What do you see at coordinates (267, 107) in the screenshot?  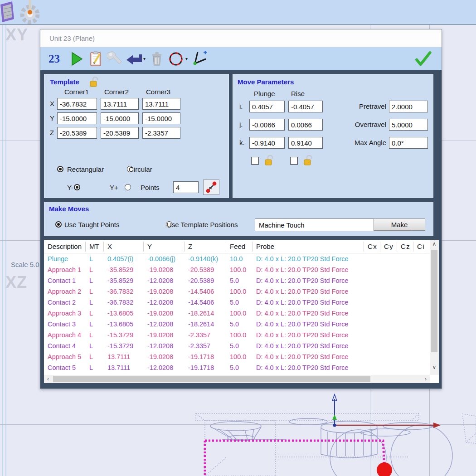 I see `i-plunge-field` at bounding box center [267, 107].